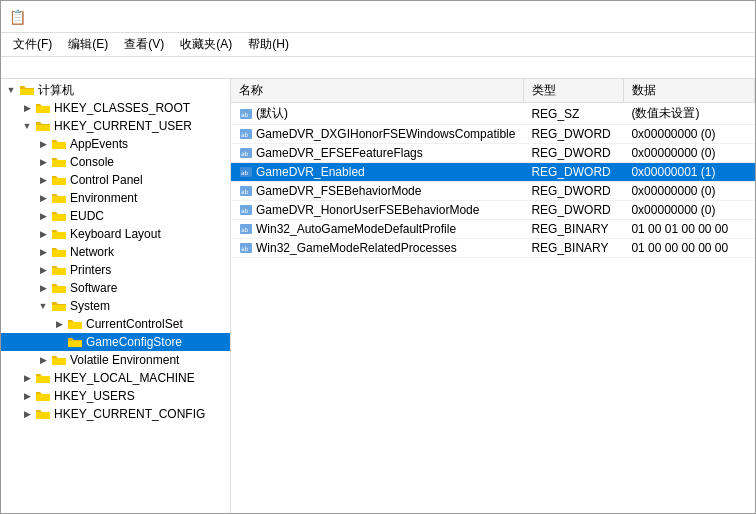 The height and width of the screenshot is (514, 756). I want to click on table-row: abGameDVR_HonorUserFSEBehaviorModeREG_DW…, so click(493, 210).